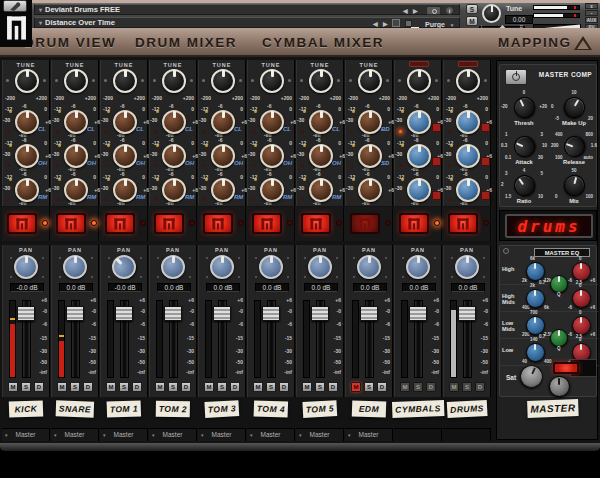 Image resolution: width=600 pixels, height=478 pixels. Describe the element at coordinates (247, 10) in the screenshot. I see `instrument-slot-1: ▾Deviant Drums FREE ◀ ▶ i` at that location.